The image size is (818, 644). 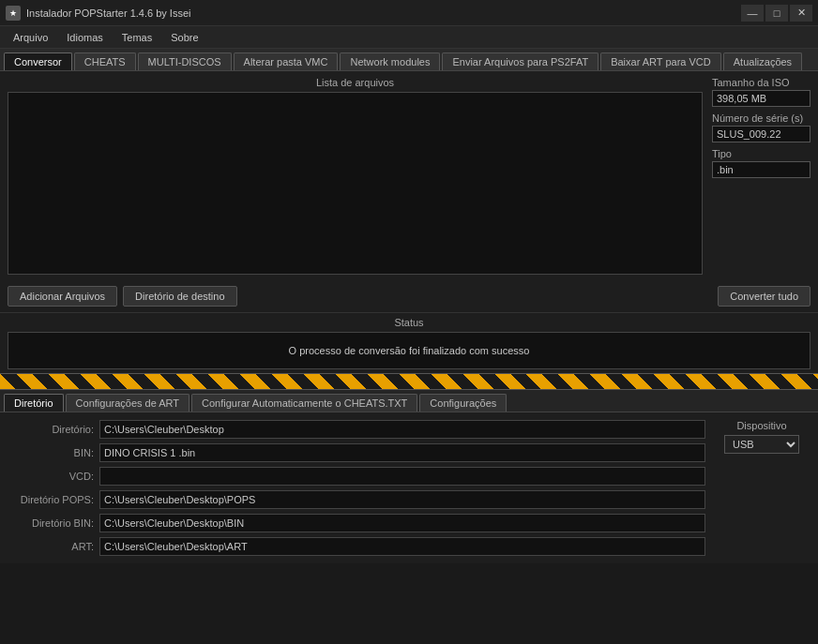 What do you see at coordinates (764, 296) in the screenshot?
I see `convert-all-button: Converter tudo` at bounding box center [764, 296].